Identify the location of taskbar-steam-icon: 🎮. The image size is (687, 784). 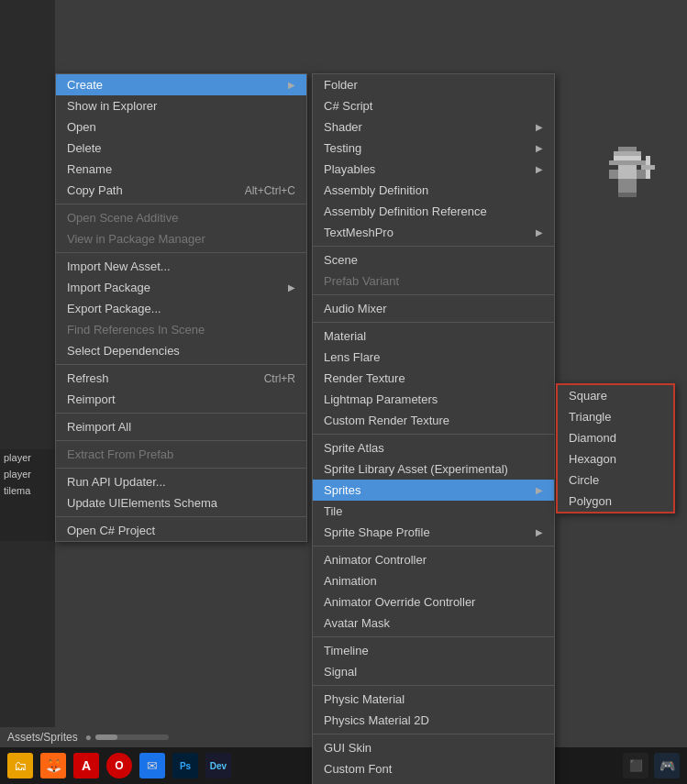
(667, 766).